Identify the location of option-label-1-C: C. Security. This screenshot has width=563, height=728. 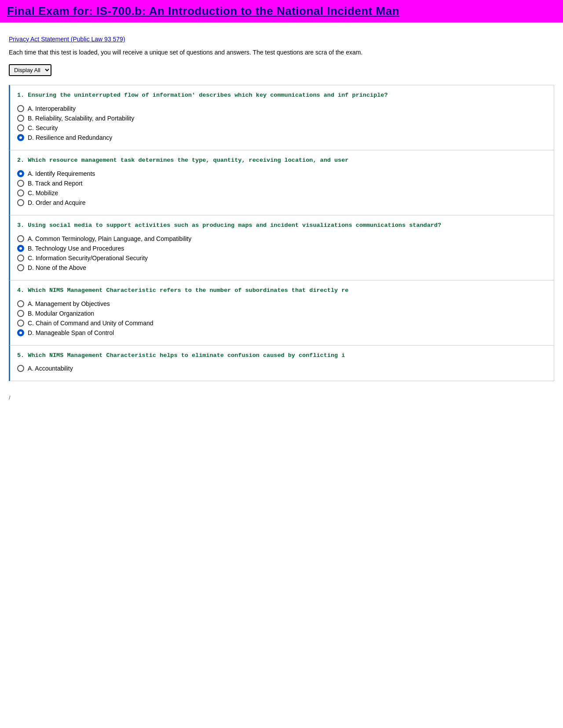
(43, 128).